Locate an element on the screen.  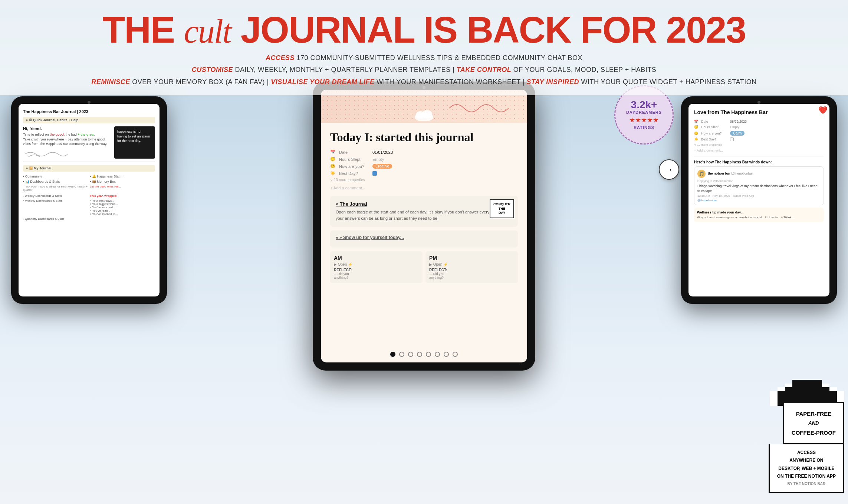
journal-section-text: Open each toggle at the start and end of… is located at coordinates (424, 215).